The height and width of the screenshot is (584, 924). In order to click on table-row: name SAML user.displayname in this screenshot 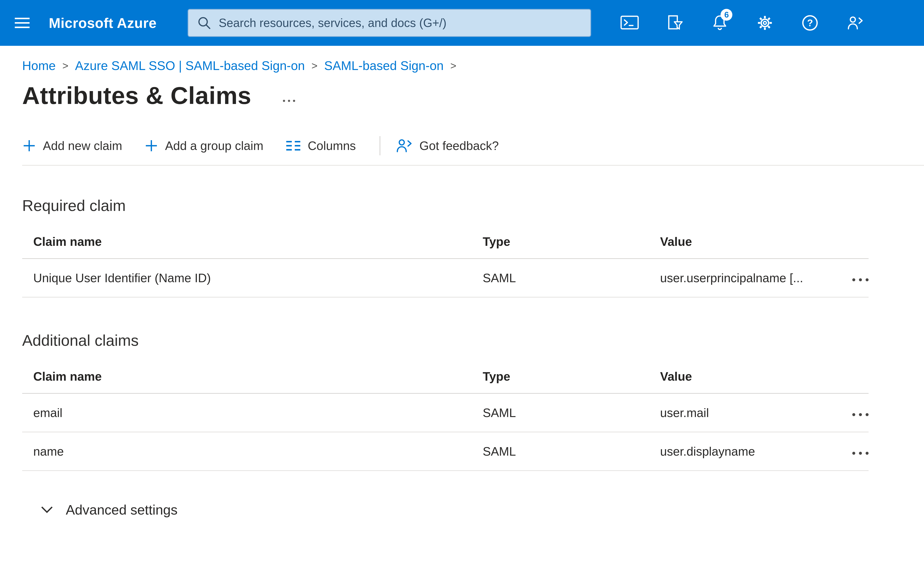, I will do `click(446, 451)`.